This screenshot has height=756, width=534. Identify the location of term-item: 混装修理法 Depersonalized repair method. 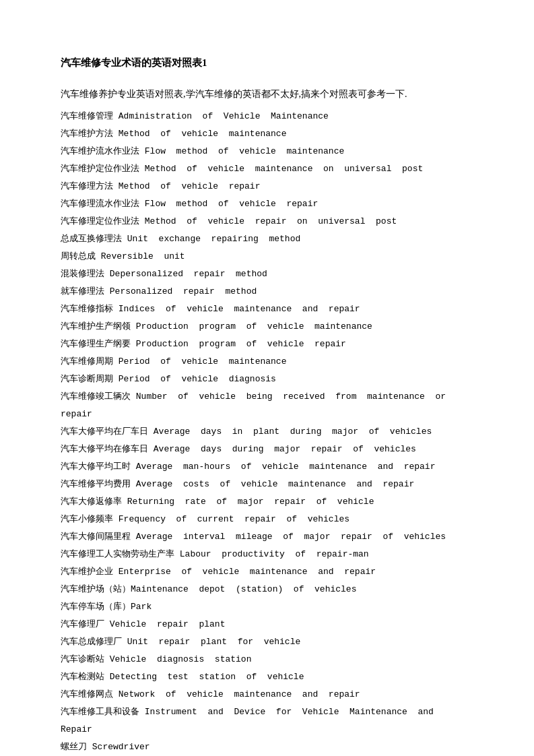
(267, 274).